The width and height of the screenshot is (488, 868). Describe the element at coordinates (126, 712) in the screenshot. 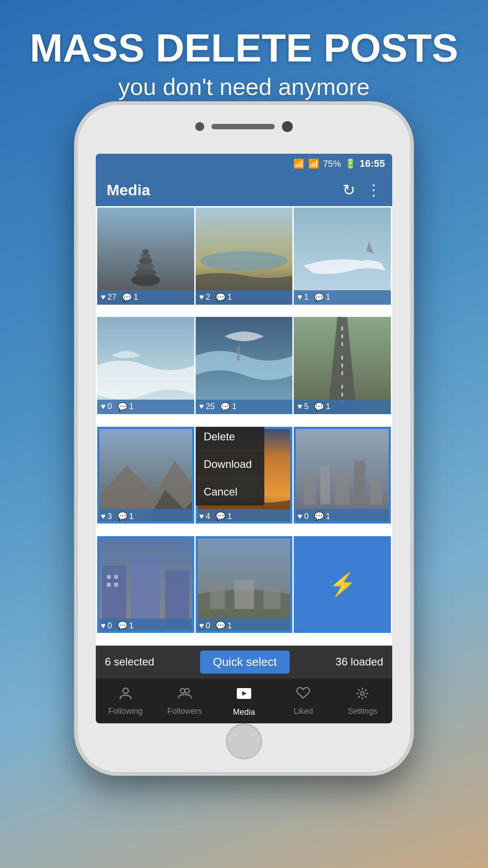

I see `following-label: Following` at that location.